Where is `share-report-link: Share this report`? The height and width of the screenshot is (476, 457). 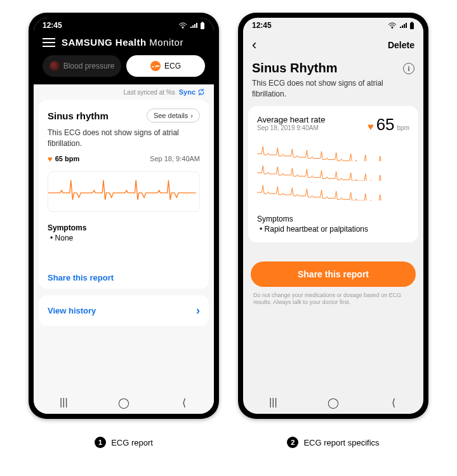
share-report-link: Share this report is located at coordinates (124, 278).